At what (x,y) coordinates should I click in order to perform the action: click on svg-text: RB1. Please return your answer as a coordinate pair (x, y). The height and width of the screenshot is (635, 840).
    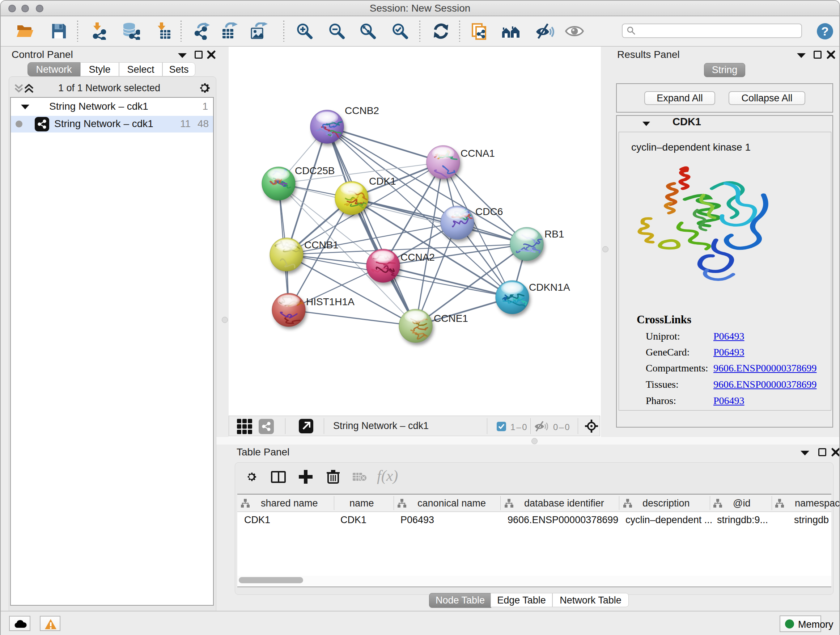
    Looking at the image, I should click on (554, 234).